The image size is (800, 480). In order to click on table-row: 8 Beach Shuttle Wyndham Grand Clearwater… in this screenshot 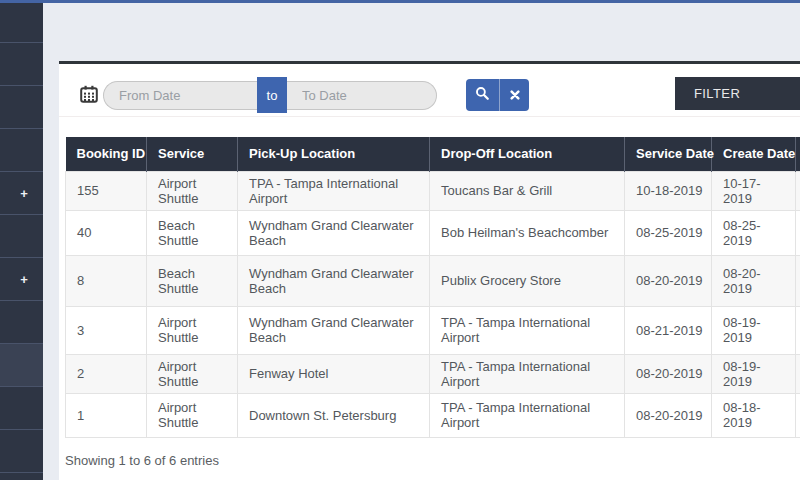, I will do `click(433, 280)`.